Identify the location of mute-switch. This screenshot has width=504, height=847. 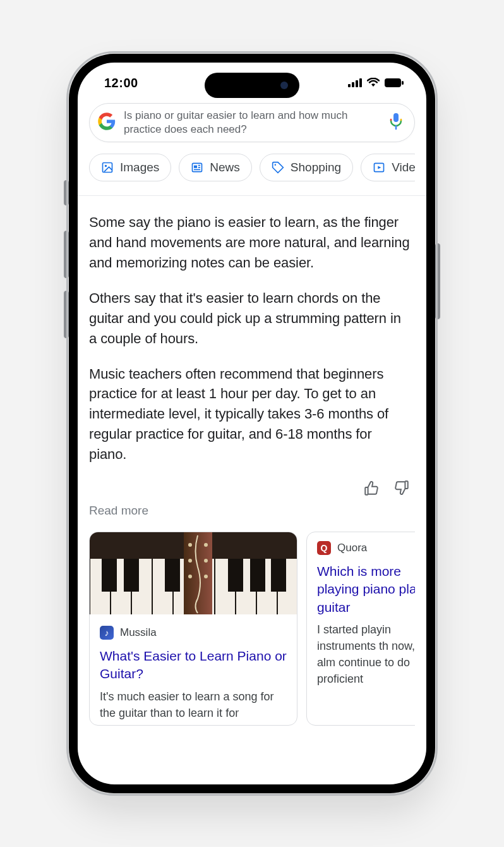
(66, 193).